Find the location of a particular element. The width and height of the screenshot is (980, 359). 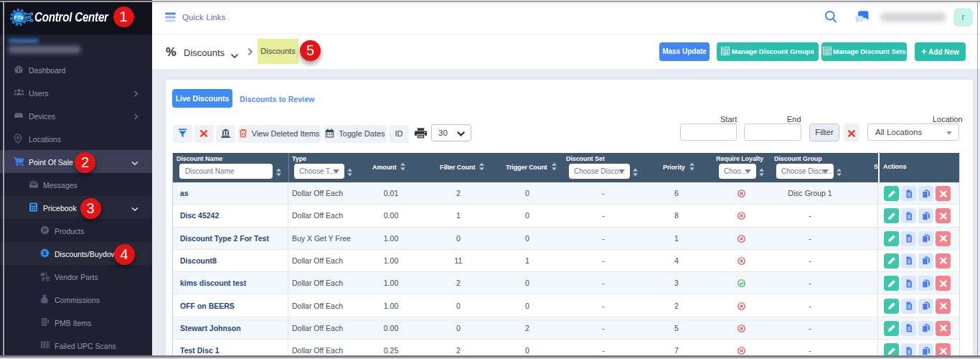

svg-text: FTx is located at coordinates (19, 17).